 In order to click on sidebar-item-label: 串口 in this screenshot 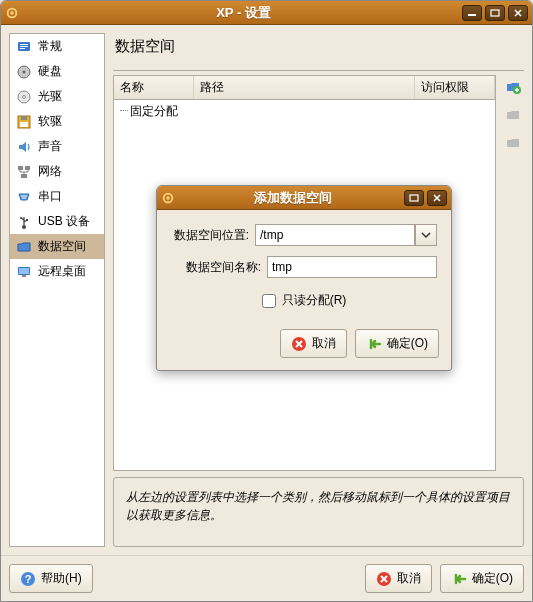, I will do `click(50, 196)`.